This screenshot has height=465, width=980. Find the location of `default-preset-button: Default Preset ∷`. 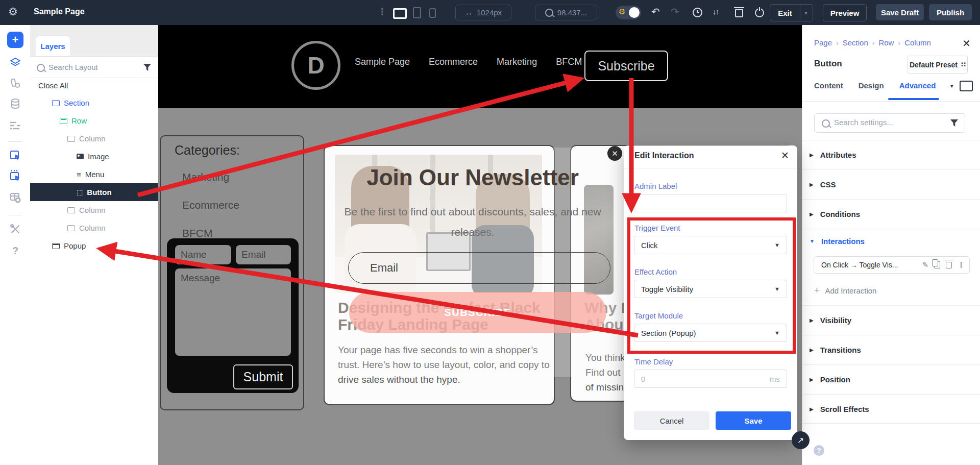

default-preset-button: Default Preset ∷ is located at coordinates (938, 64).